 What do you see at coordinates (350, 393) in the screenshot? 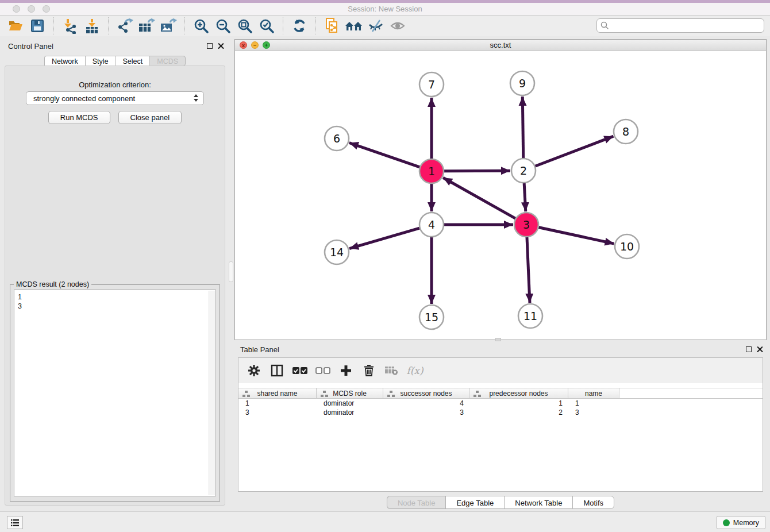
I see `column-header-mcds-role: MCDS role` at bounding box center [350, 393].